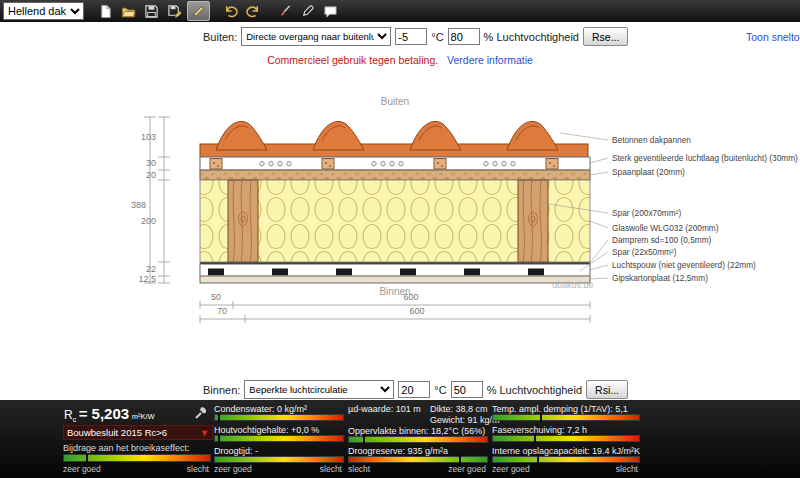  What do you see at coordinates (532, 37) in the screenshot?
I see `outside-humidity-label: % Luchtvochtigheid` at bounding box center [532, 37].